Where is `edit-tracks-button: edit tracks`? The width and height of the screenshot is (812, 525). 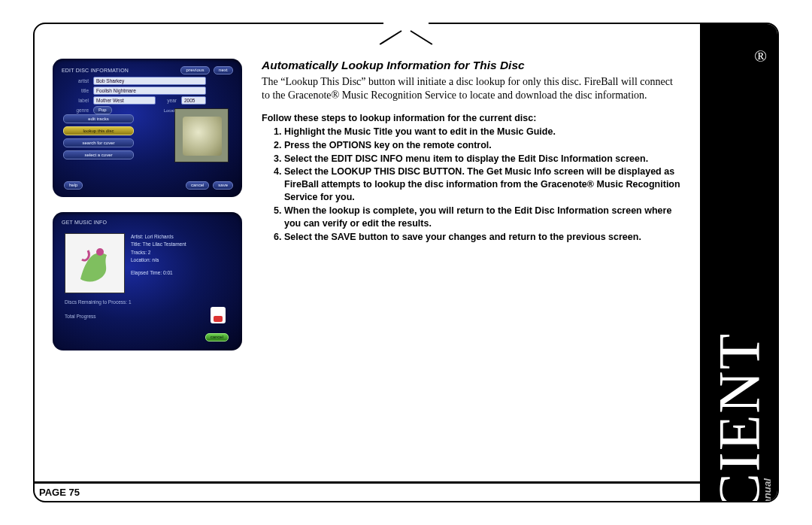 edit-tracks-button: edit tracks is located at coordinates (98, 119).